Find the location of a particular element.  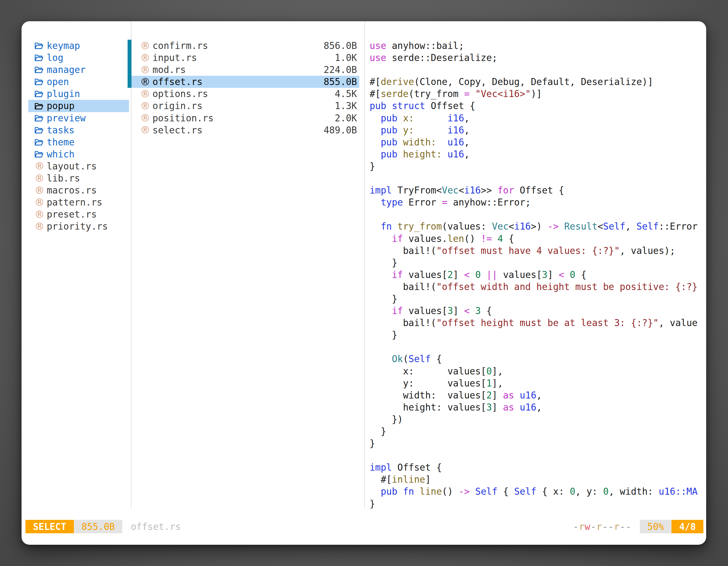

file-name: popup is located at coordinates (61, 106).